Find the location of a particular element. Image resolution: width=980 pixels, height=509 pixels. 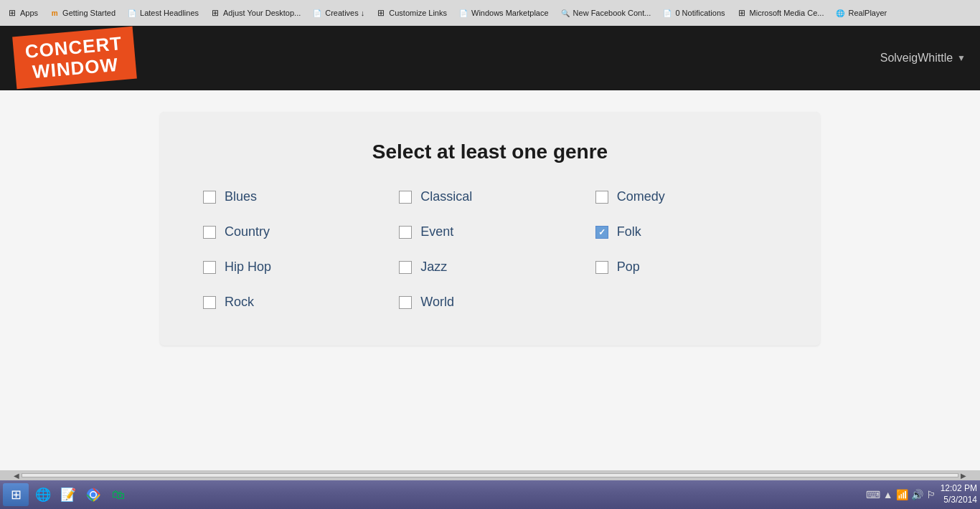

genre-checkbox-classical is located at coordinates (405, 197).